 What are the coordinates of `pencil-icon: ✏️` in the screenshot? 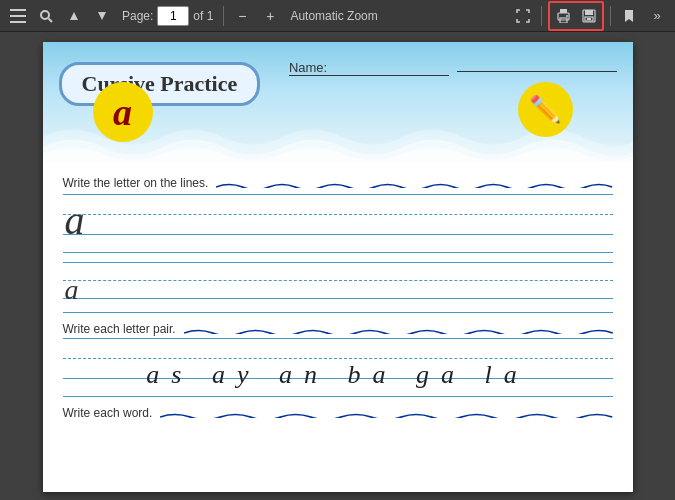 It's located at (545, 110).